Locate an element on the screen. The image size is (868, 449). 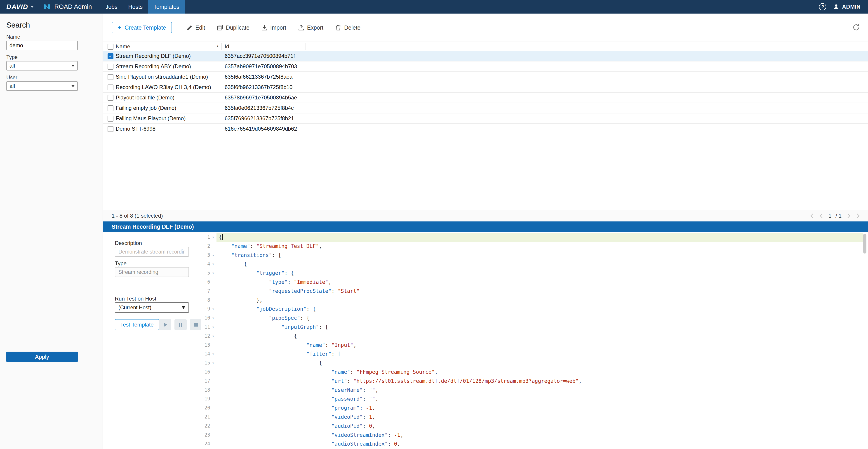
editor-line: 2 "name": "Streaming Test DLF", is located at coordinates (532, 247).